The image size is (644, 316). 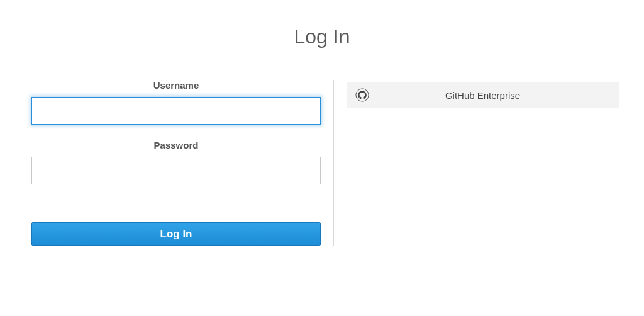 I want to click on sso-label: GitHub Enterprise, so click(x=483, y=96).